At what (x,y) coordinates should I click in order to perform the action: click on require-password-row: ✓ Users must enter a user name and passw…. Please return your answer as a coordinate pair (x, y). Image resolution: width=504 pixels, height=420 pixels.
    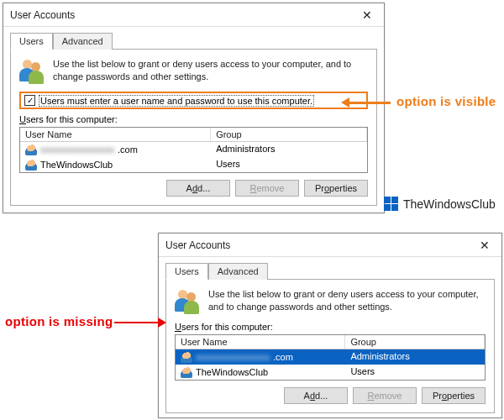
    Looking at the image, I should click on (193, 101).